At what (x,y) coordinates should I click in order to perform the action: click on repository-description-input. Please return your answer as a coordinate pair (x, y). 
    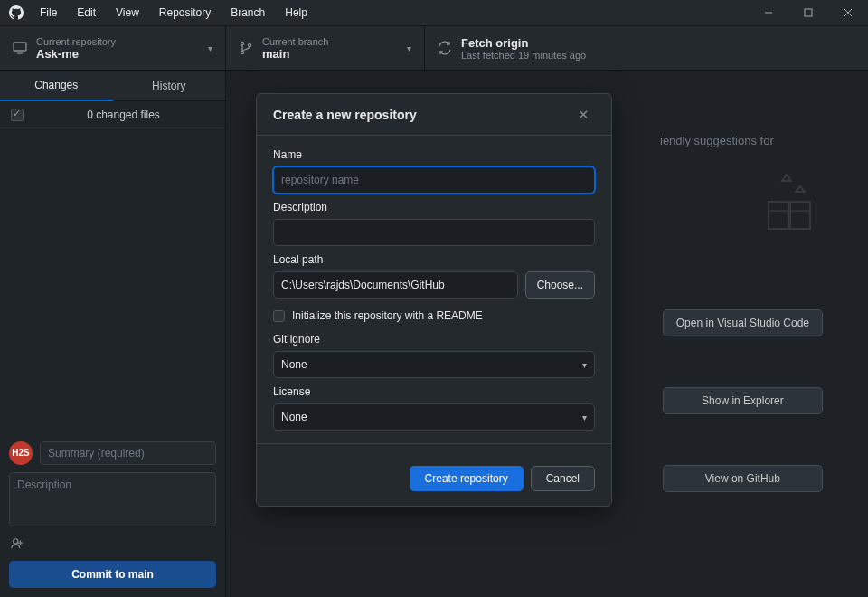
    Looking at the image, I should click on (434, 232).